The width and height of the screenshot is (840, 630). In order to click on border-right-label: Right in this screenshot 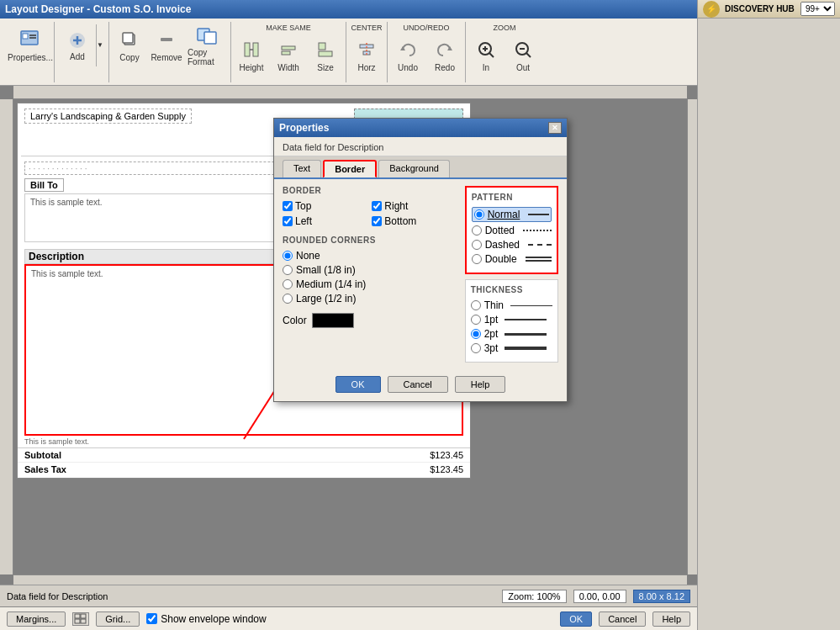, I will do `click(396, 206)`.